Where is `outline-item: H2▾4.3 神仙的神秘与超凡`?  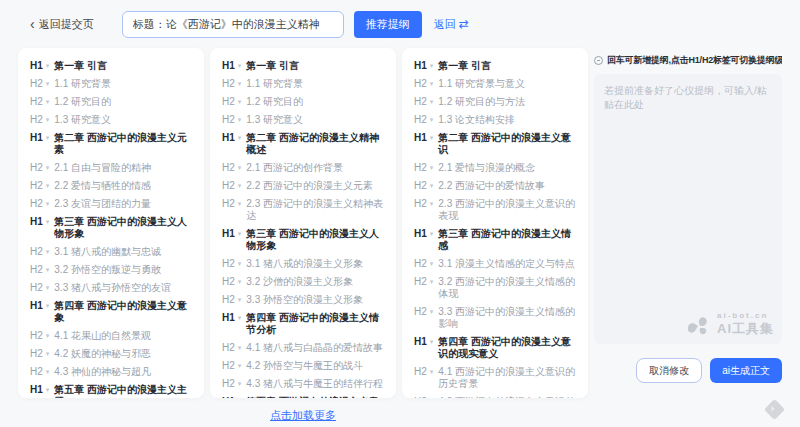 outline-item: H2▾4.3 神仙的神秘与超凡 is located at coordinates (111, 372).